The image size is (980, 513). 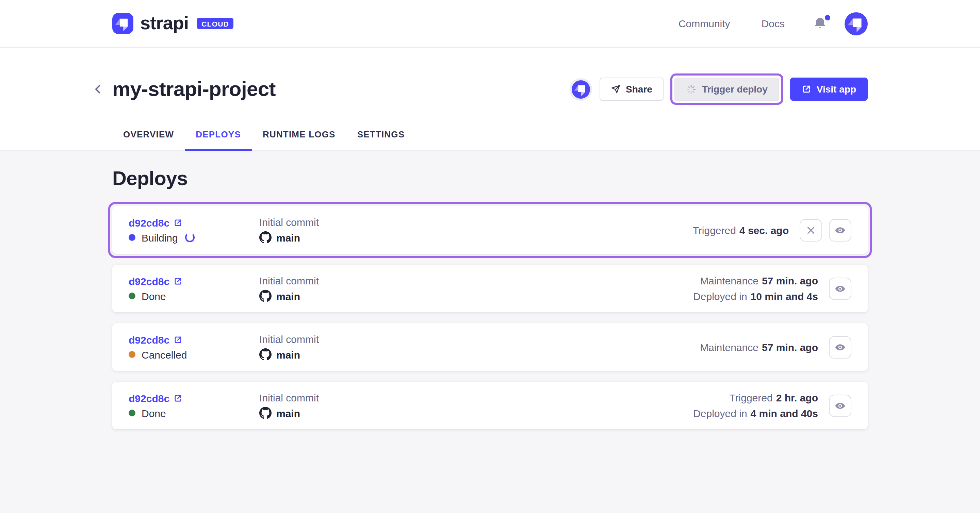 What do you see at coordinates (490, 134) in the screenshot?
I see `tabs: OVERVIEW DEPLOYS RUNTIME LOGS SETTINGS` at bounding box center [490, 134].